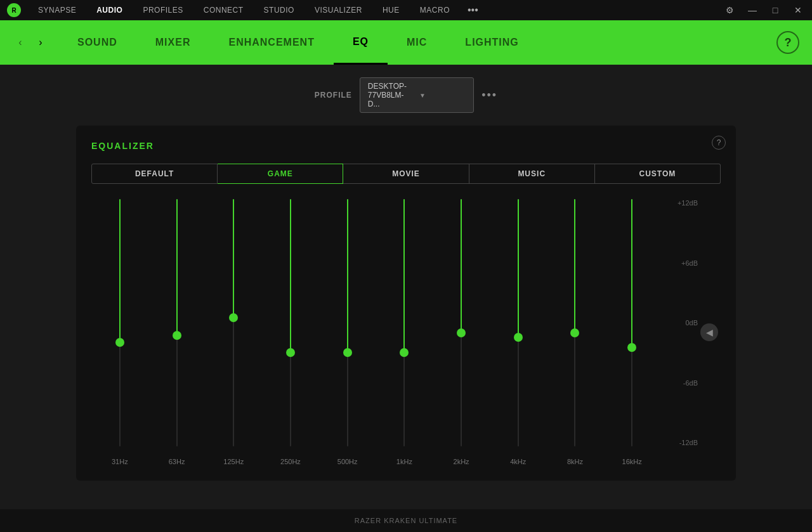 This screenshot has width=812, height=532. I want to click on slider-thumb-4kHz, so click(518, 337).